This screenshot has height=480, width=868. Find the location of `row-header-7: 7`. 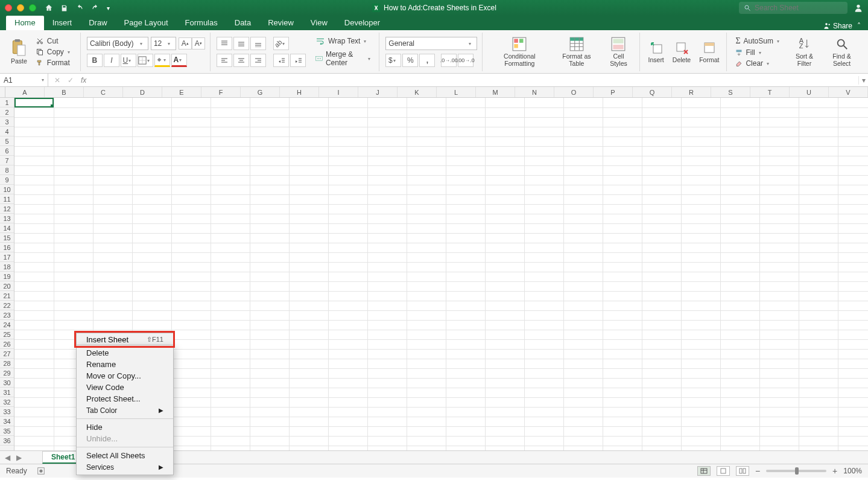

row-header-7: 7 is located at coordinates (7, 161).